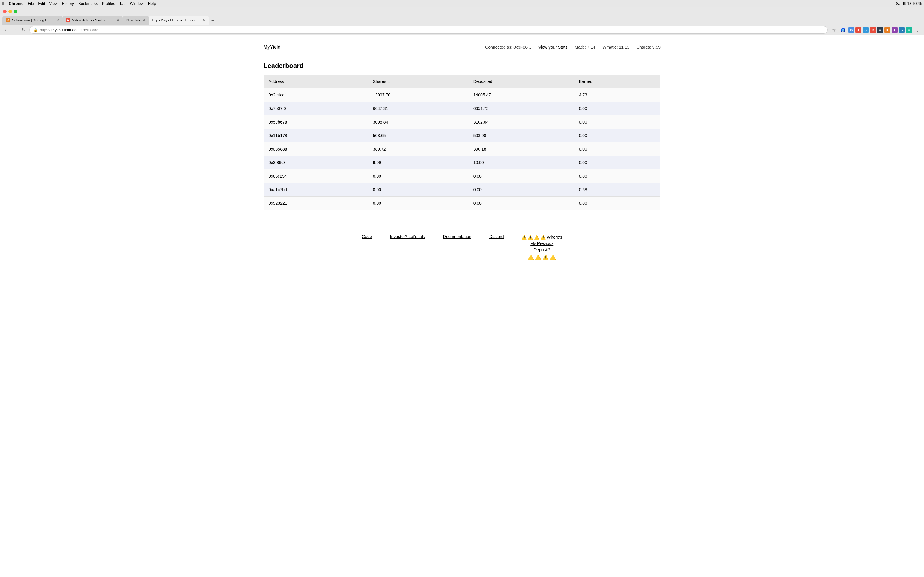 Image resolution: width=924 pixels, height=577 pixels. I want to click on table-row: 0x035e8a389.72390.180.00, so click(462, 149).